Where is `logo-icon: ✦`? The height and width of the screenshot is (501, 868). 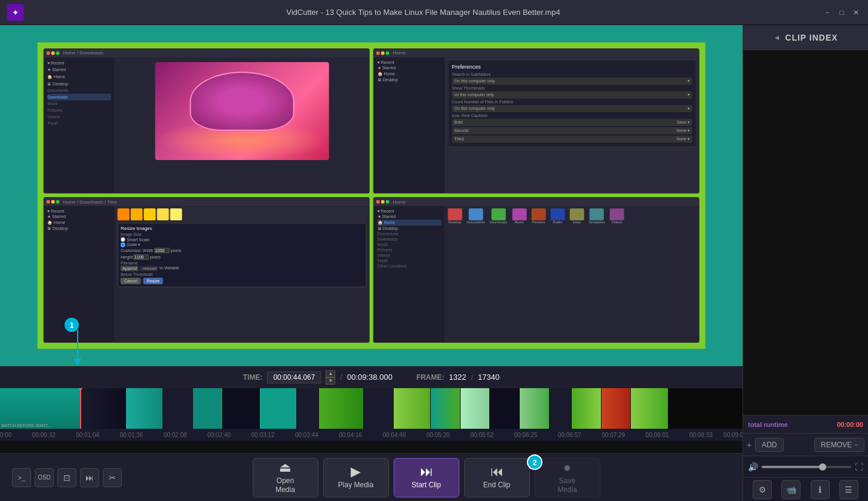 logo-icon: ✦ is located at coordinates (16, 13).